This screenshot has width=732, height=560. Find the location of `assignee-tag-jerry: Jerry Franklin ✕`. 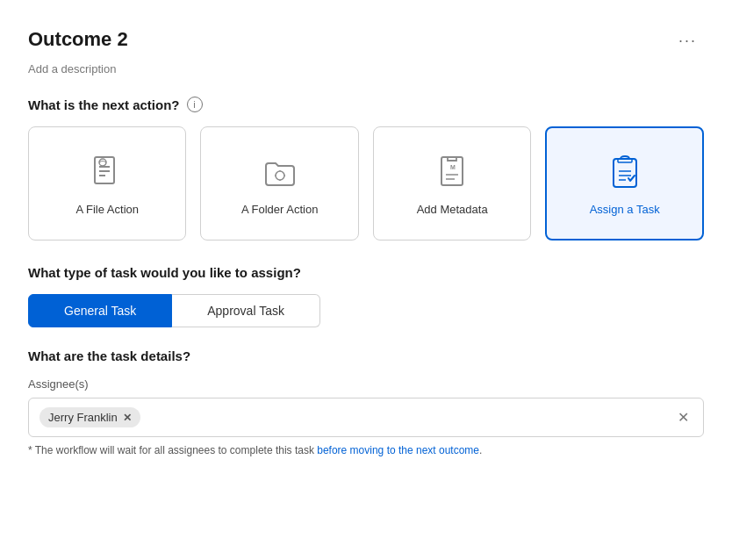

assignee-tag-jerry: Jerry Franklin ✕ is located at coordinates (90, 418).